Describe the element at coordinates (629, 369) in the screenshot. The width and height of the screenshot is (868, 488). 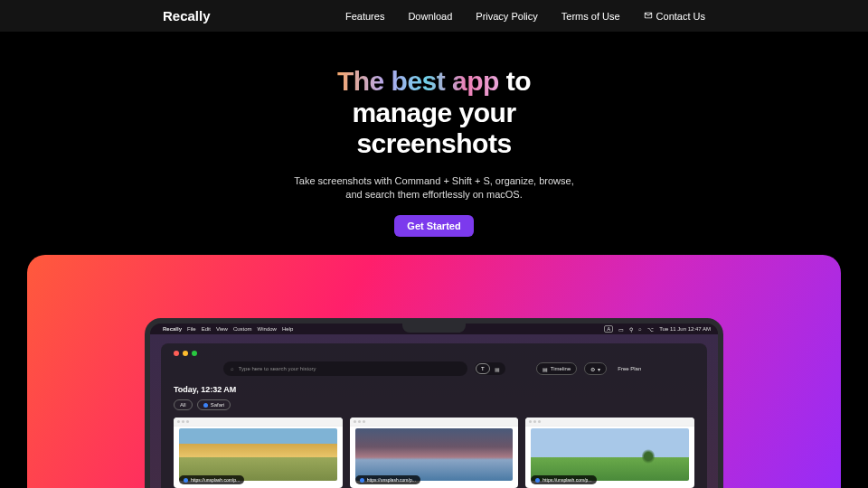
I see `plan-label: Free Plan` at that location.